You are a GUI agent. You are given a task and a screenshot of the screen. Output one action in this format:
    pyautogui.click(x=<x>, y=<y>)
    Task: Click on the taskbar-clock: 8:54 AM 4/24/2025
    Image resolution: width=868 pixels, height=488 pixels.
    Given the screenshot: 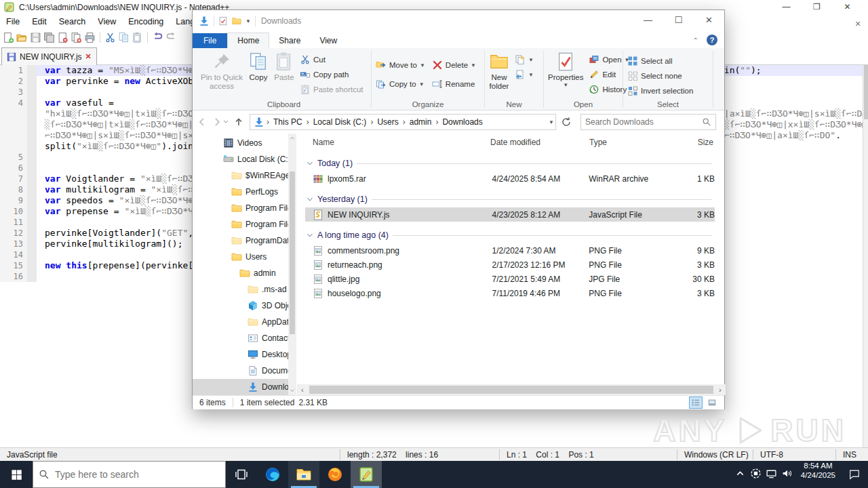 What is the action you would take?
    pyautogui.click(x=818, y=474)
    